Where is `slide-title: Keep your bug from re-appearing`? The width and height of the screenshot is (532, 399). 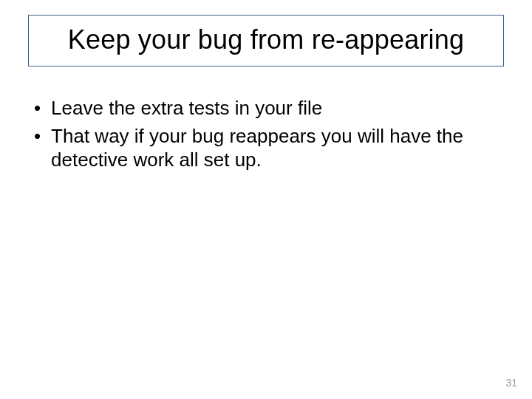
slide-title: Keep your bug from re-appearing is located at coordinates (266, 40).